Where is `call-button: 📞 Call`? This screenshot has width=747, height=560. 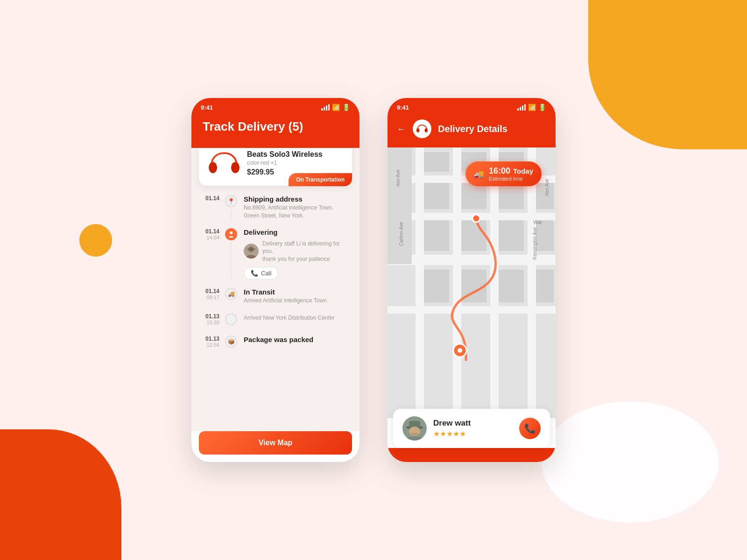
call-button: 📞 Call is located at coordinates (261, 273).